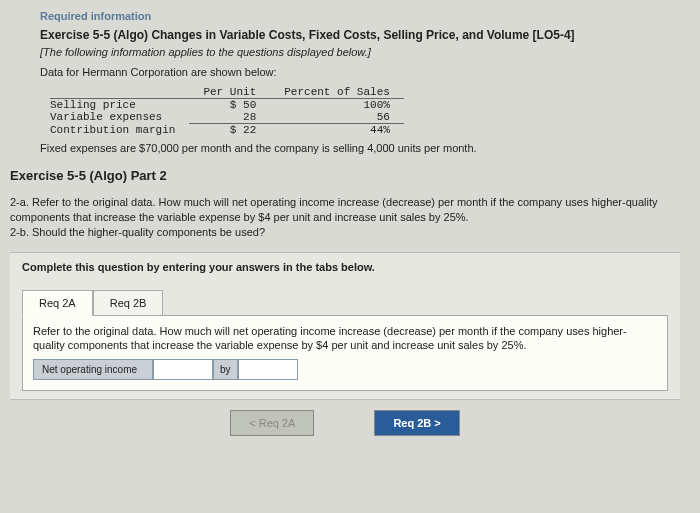  Describe the element at coordinates (227, 106) in the screenshot. I see `table-row: Selling price $ 50 100%` at that location.